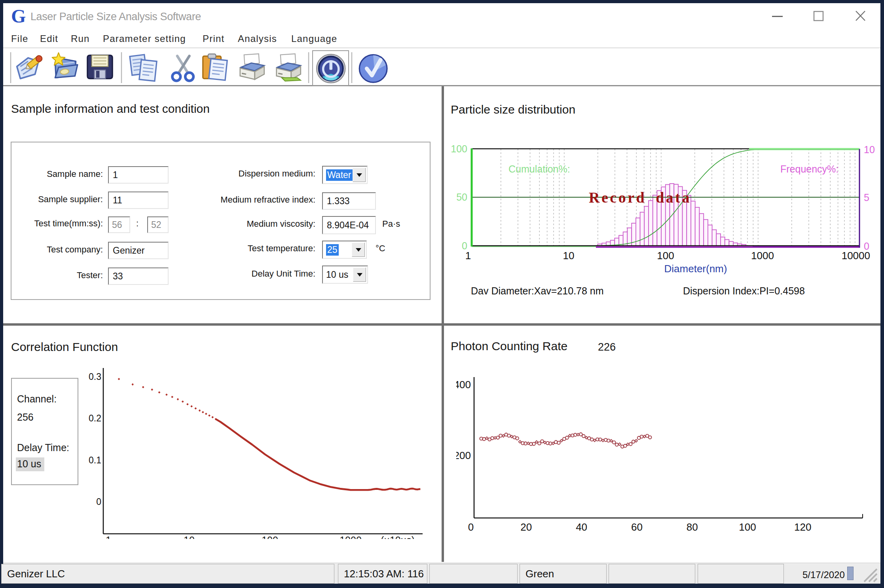 Image resolution: width=884 pixels, height=588 pixels. I want to click on svg-text: Cumulation%:, so click(539, 169).